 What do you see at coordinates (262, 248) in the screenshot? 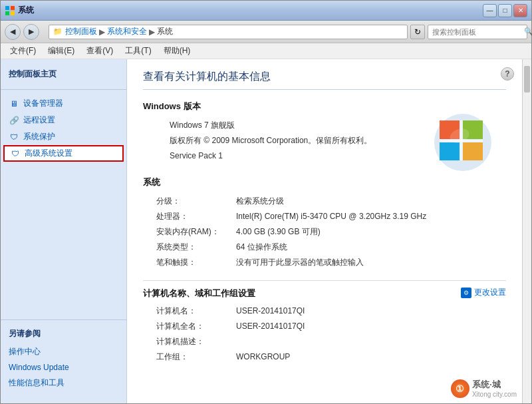
I see `sys-value-type: 64 位操作系统` at bounding box center [262, 248].